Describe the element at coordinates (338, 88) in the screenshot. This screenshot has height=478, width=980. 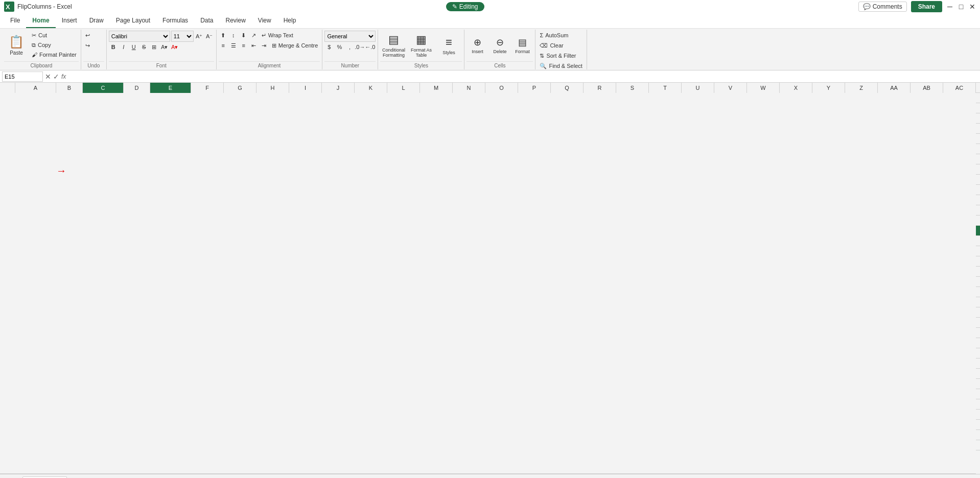
I see `col-header-j: J` at that location.